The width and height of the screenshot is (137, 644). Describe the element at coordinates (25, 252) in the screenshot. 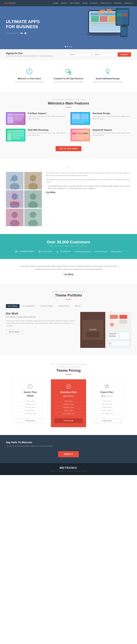

I see `client-logo-1: YOURBRANDER` at that location.